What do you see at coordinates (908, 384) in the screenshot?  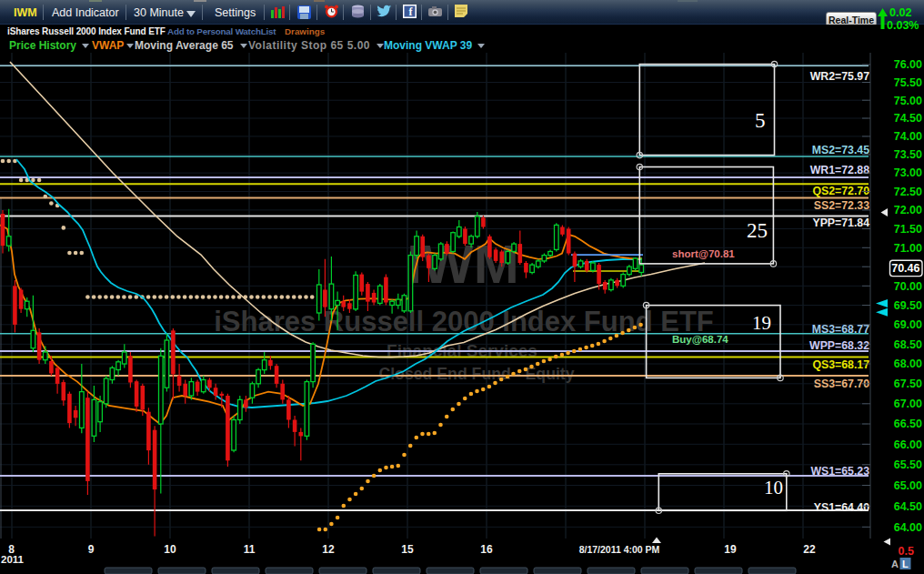 I see `svg-text: 67.50` at bounding box center [908, 384].